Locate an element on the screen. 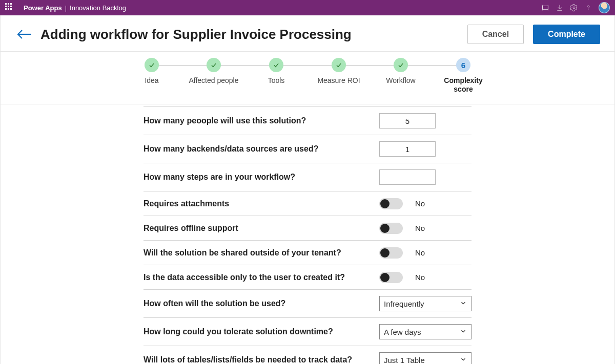 Image resolution: width=615 pixels, height=364 pixels. brand-label: Power Apps is located at coordinates (43, 8).